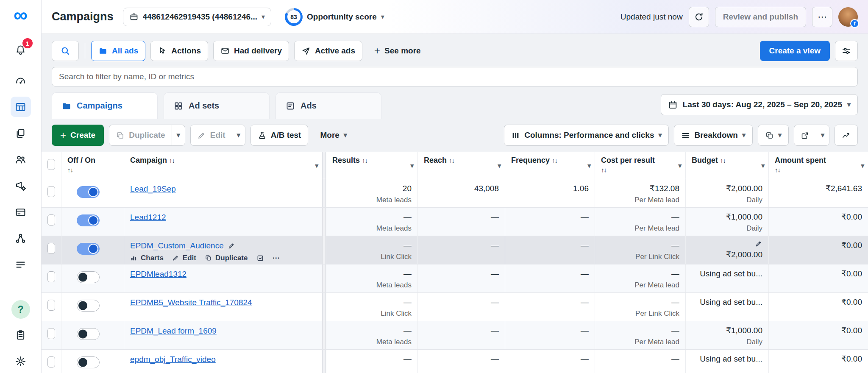  I want to click on budget-edit-icon, so click(727, 245).